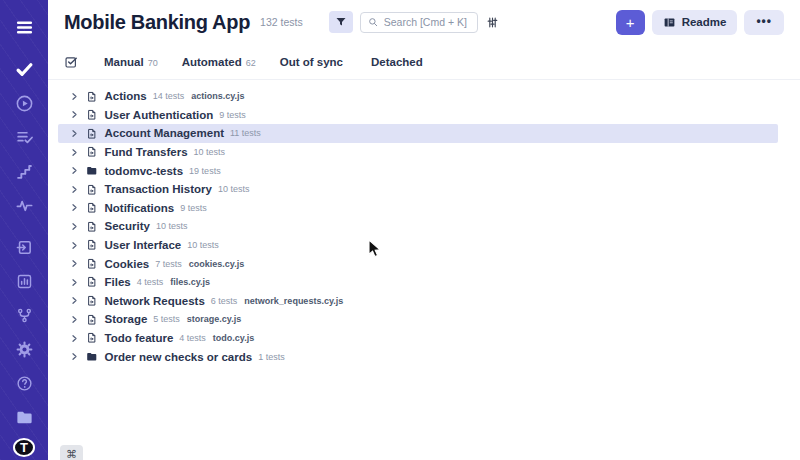 This screenshot has height=460, width=800. Describe the element at coordinates (492, 22) in the screenshot. I see `sliders-icon` at that location.